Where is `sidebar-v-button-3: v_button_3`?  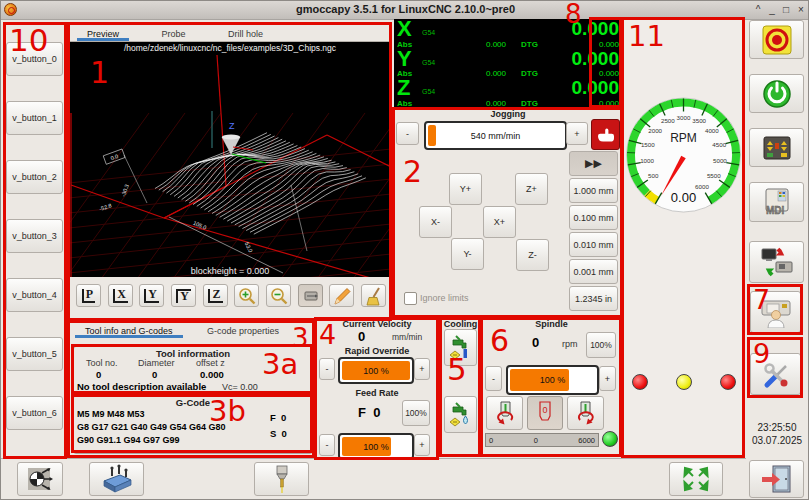 sidebar-v-button-3: v_button_3 is located at coordinates (34, 236).